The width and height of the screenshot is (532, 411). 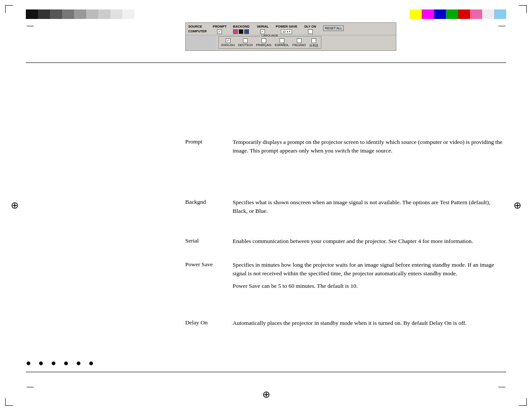 What do you see at coordinates (263, 32) in the screenshot?
I see `ui-serial-controls` at bounding box center [263, 32].